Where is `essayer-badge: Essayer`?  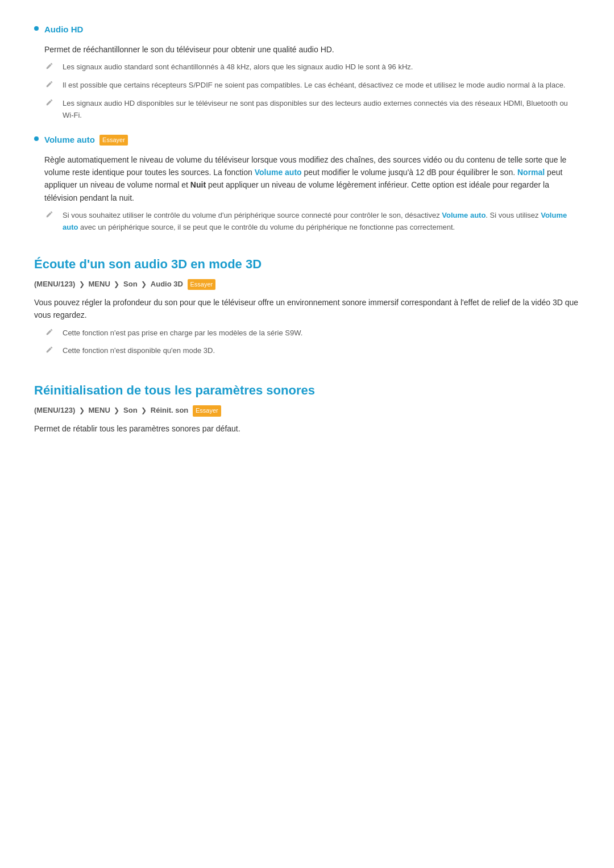
essayer-badge: Essayer is located at coordinates (114, 140).